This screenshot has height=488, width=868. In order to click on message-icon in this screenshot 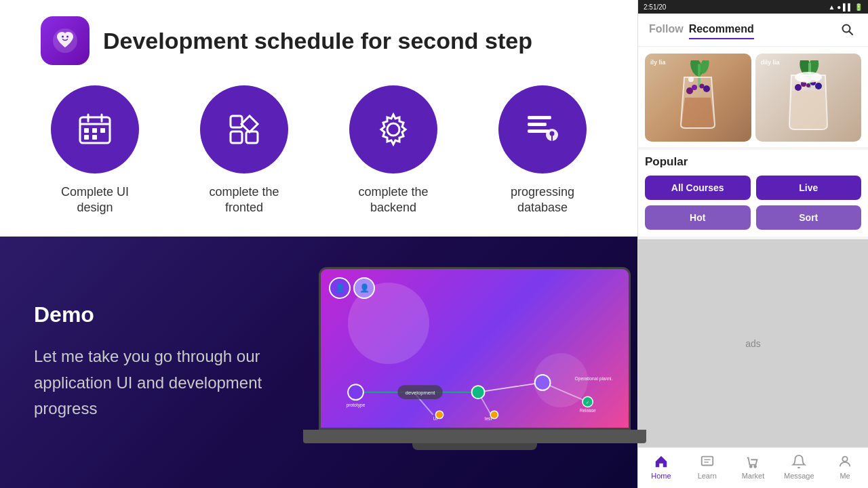, I will do `click(799, 462)`.